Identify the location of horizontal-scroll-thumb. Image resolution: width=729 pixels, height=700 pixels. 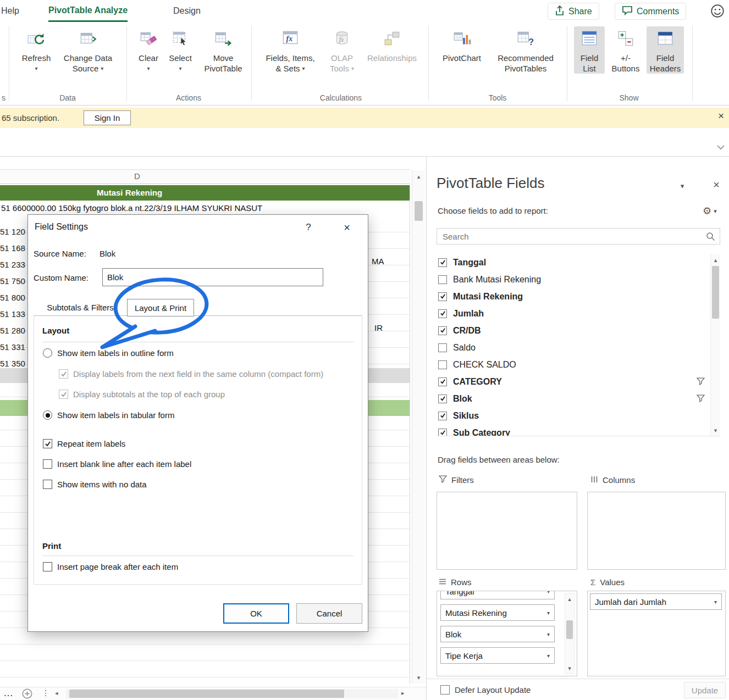
(207, 693).